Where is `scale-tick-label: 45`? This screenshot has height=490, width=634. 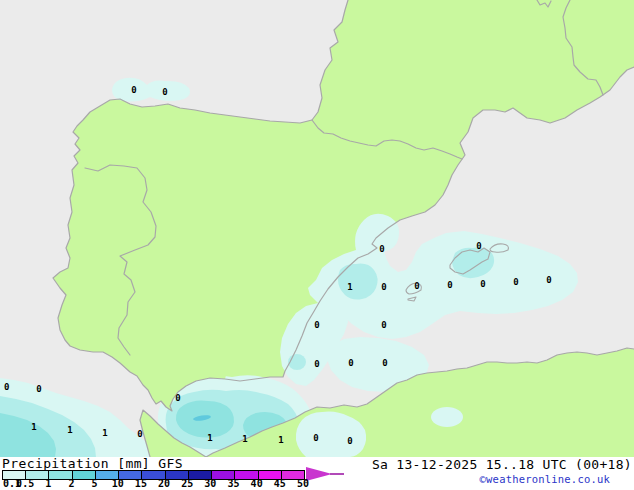 scale-tick-label: 45 is located at coordinates (280, 484).